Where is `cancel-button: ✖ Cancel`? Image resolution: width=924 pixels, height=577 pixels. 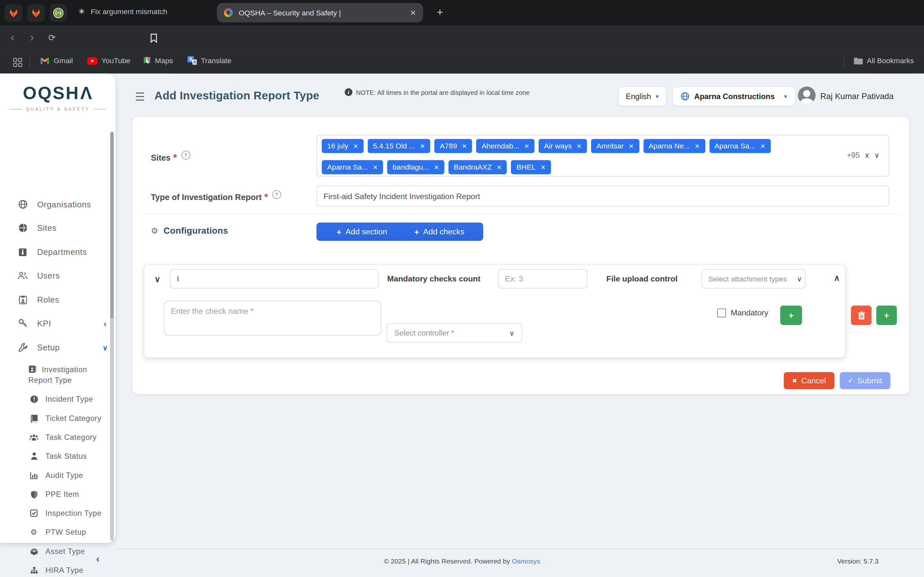 cancel-button: ✖ Cancel is located at coordinates (809, 381).